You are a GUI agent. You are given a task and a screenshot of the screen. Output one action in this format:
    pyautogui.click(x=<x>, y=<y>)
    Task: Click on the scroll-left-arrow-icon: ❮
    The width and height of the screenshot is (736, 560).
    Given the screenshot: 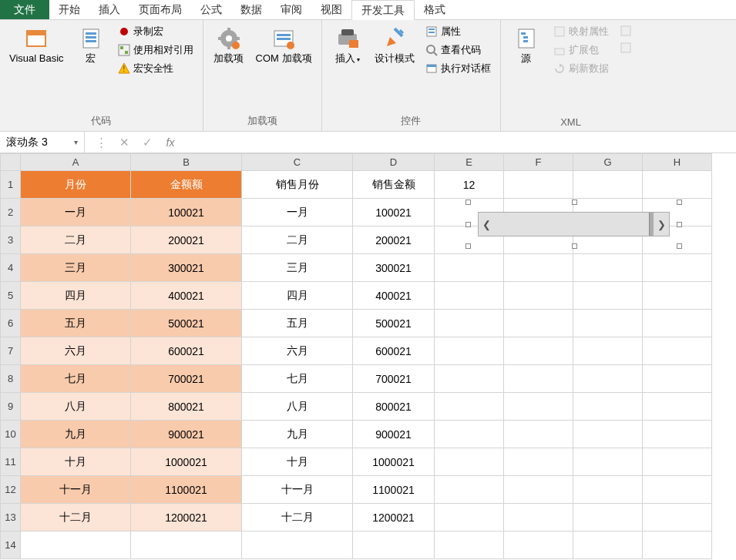 What is the action you would take?
    pyautogui.click(x=486, y=225)
    